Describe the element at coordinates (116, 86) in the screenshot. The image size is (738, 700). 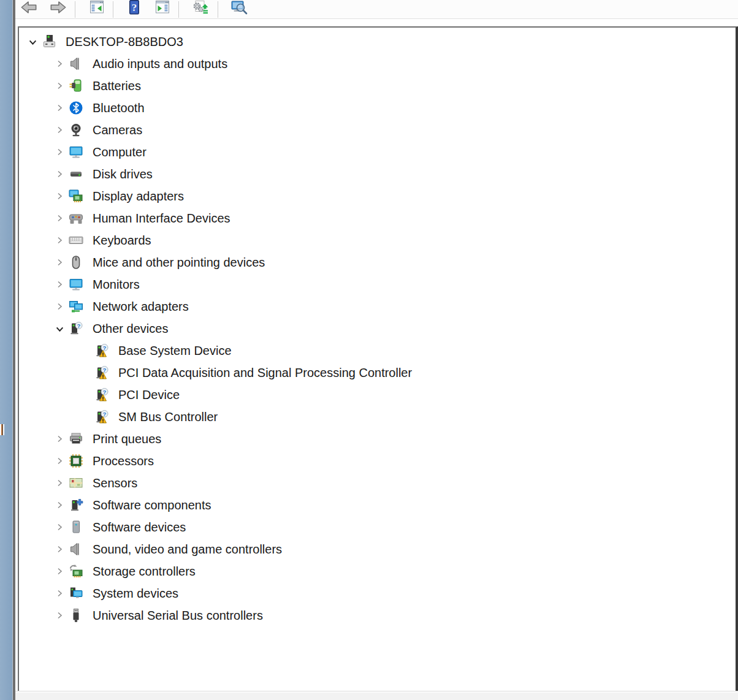
I see `tree-item-label: Batteries` at that location.